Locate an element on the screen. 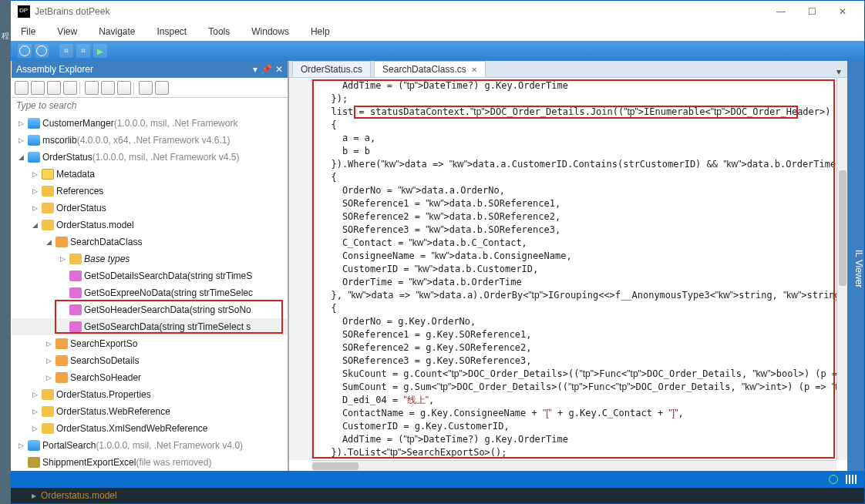  nav-back-button is located at coordinates (25, 51).